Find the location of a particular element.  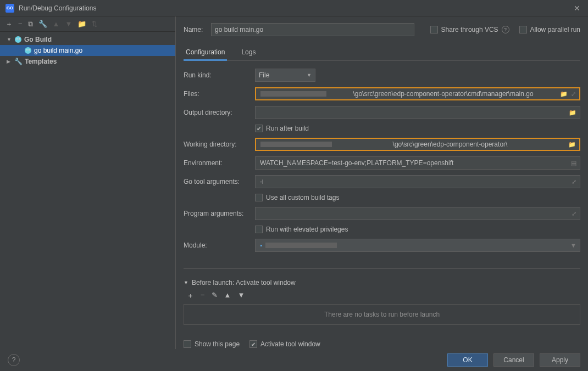

share-vcs-checkbox: Share through VCS ? is located at coordinates (470, 30).